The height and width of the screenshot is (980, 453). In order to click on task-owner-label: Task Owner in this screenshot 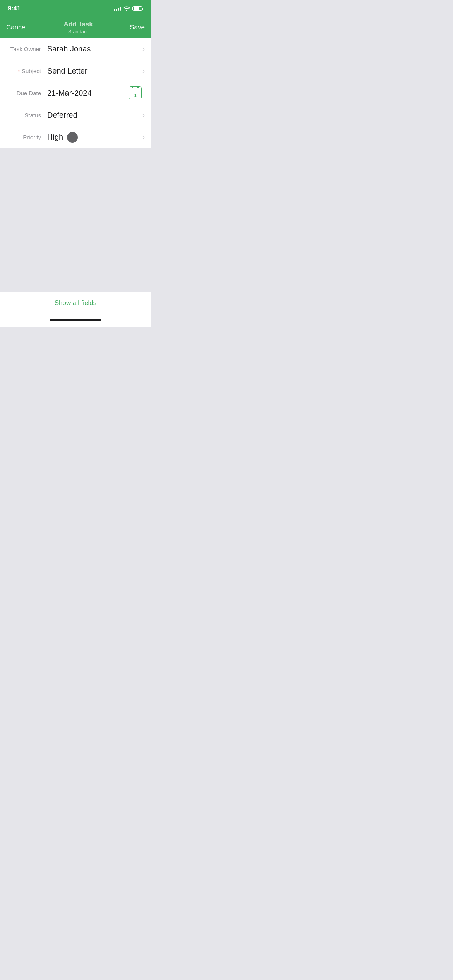, I will do `click(24, 49)`.